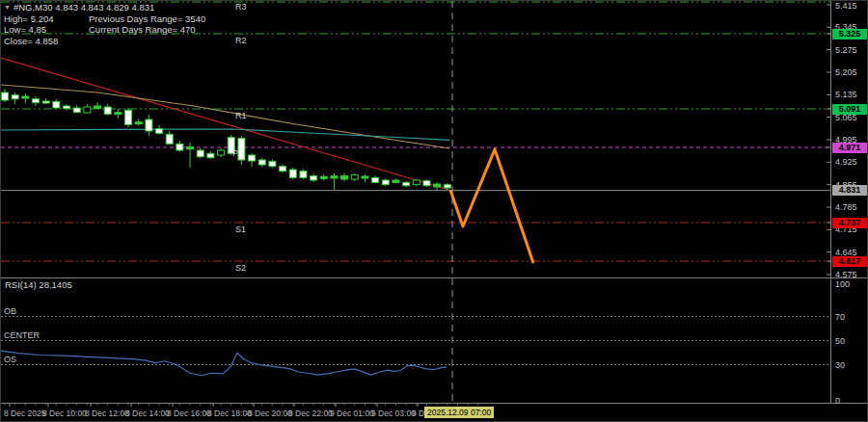  What do you see at coordinates (847, 50) in the screenshot?
I see `price-scale-label: 5.275` at bounding box center [847, 50].